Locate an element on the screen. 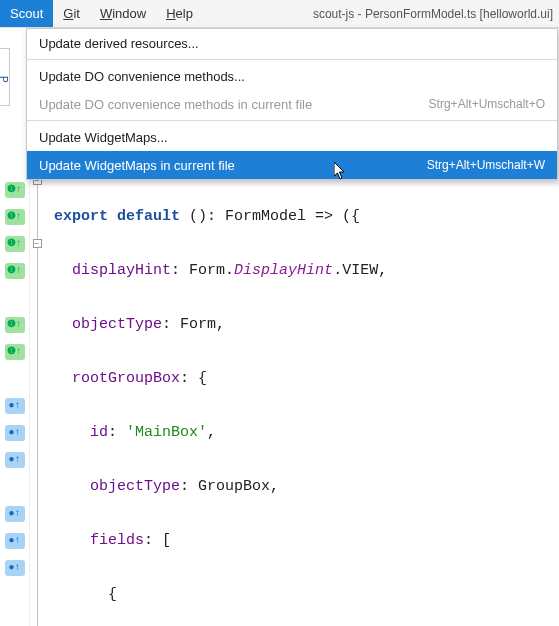  menu-update-derived: Update derived resources... is located at coordinates (292, 43).